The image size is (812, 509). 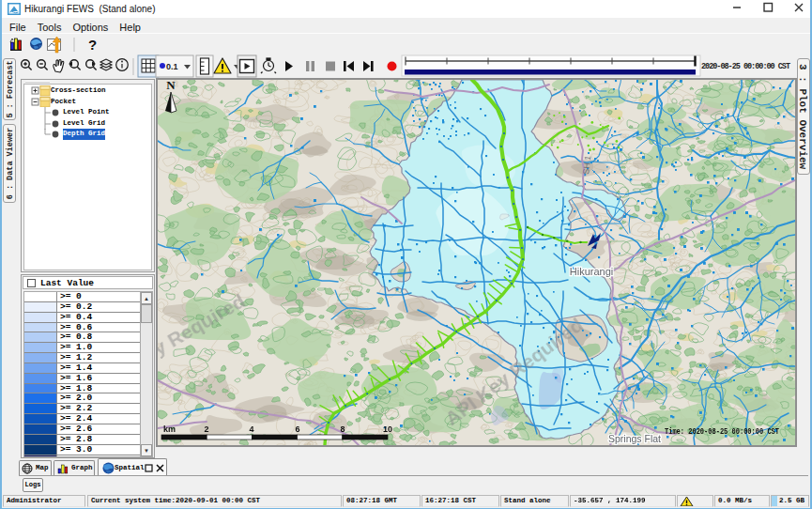 What do you see at coordinates (171, 86) in the screenshot?
I see `svg-text: N` at bounding box center [171, 86].